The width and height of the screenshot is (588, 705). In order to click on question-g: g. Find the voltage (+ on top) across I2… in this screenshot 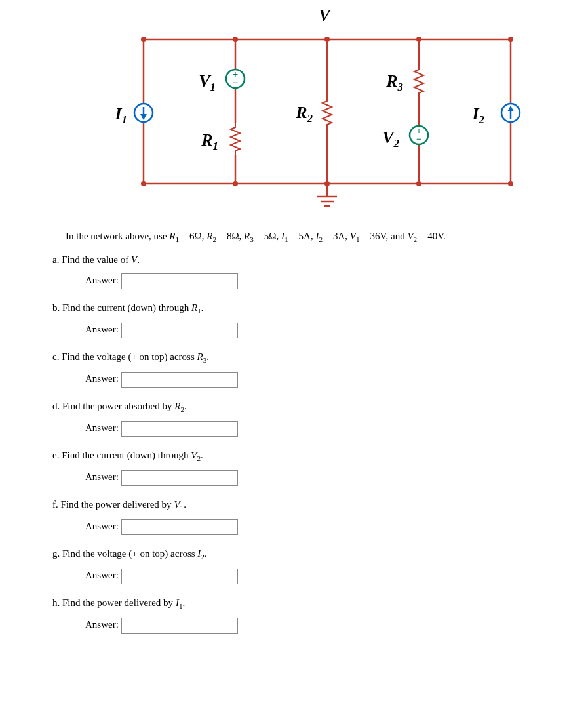, I will do `click(300, 555)`.